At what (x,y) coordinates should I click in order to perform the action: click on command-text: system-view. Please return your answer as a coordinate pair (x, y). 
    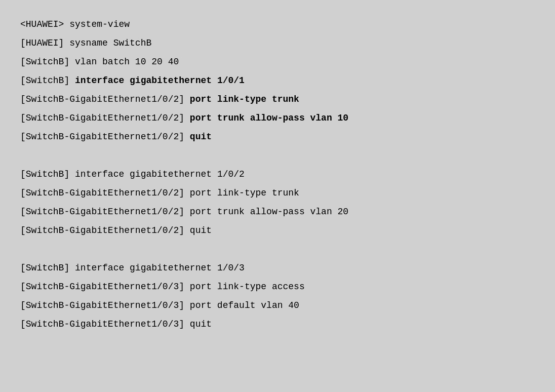
    Looking at the image, I should click on (99, 24).